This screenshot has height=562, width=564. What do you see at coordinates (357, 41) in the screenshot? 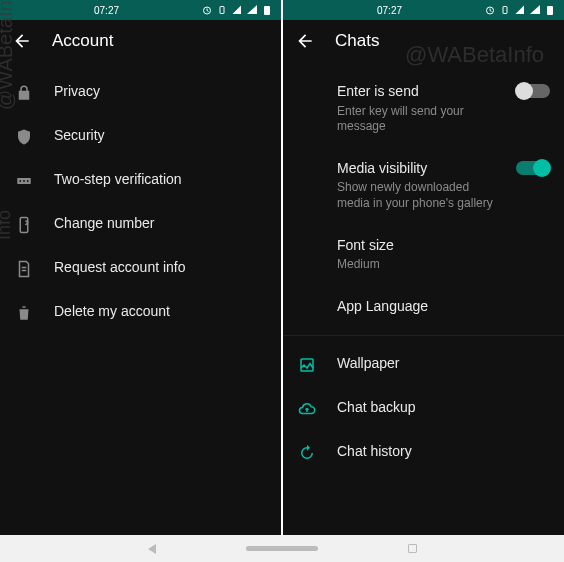
I see `page-title: Chats` at bounding box center [357, 41].